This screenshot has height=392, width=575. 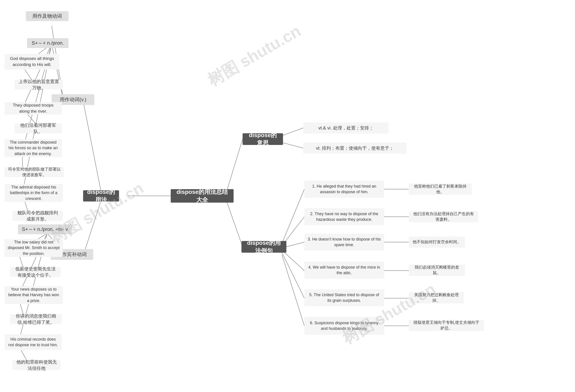 What do you see at coordinates (33, 108) in the screenshot?
I see `example-they-disposed: They disposed troops along the river.` at bounding box center [33, 108].